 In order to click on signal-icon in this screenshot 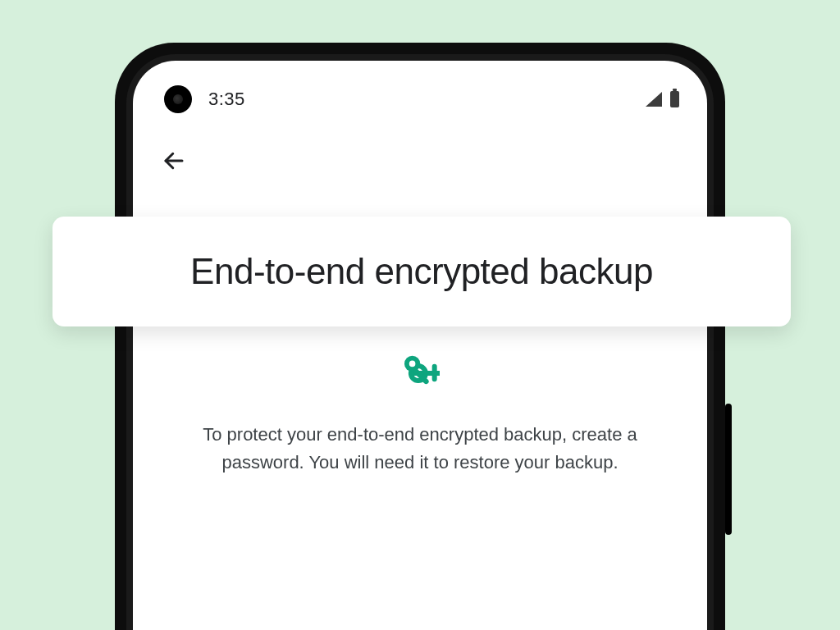, I will do `click(654, 99)`.